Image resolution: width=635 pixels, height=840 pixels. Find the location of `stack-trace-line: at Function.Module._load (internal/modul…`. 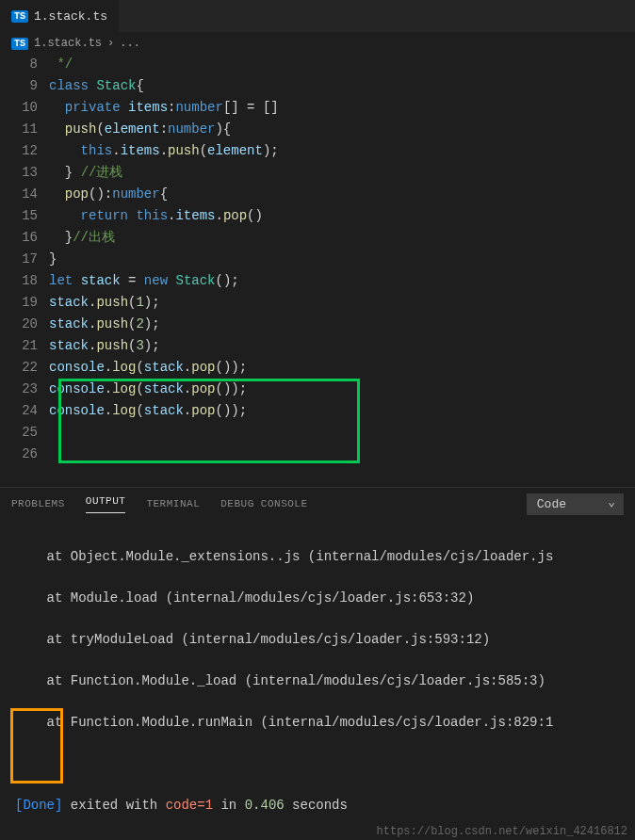

stack-trace-line: at Function.Module._load (internal/modul… is located at coordinates (318, 681).